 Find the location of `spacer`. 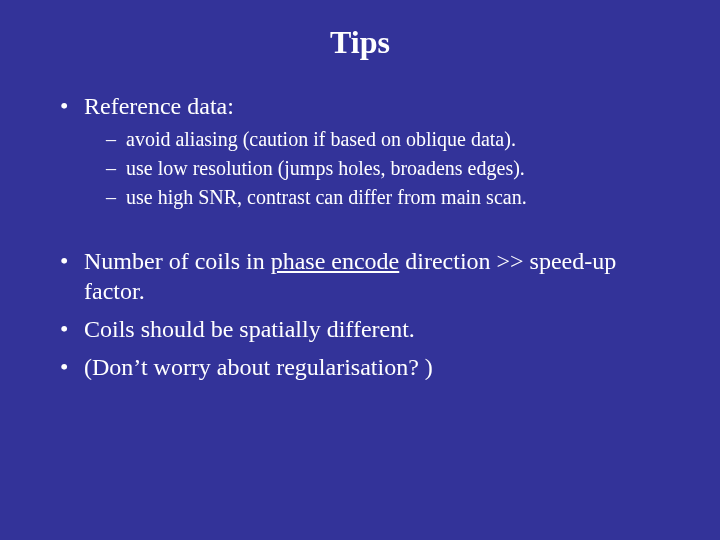

spacer is located at coordinates (365, 232).